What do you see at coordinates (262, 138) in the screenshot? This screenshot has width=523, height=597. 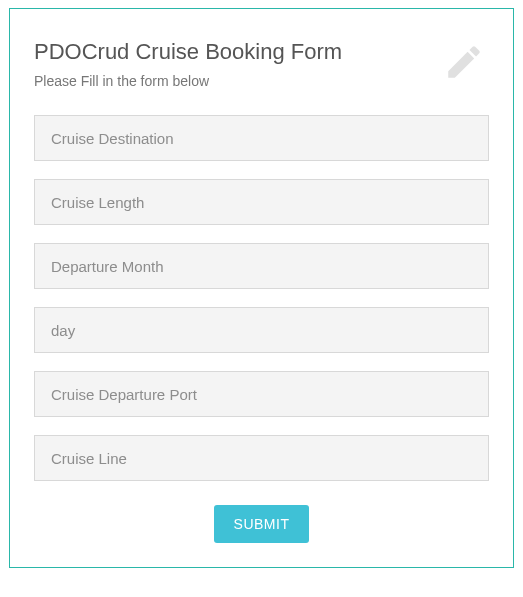 I see `cruise-destination-input` at bounding box center [262, 138].